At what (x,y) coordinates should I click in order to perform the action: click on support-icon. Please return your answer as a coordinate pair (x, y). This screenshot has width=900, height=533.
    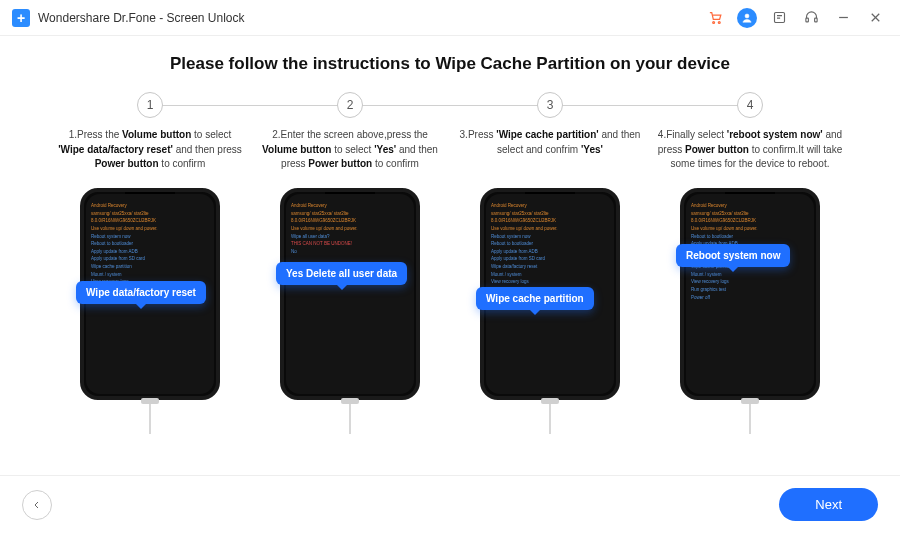
    Looking at the image, I should click on (811, 18).